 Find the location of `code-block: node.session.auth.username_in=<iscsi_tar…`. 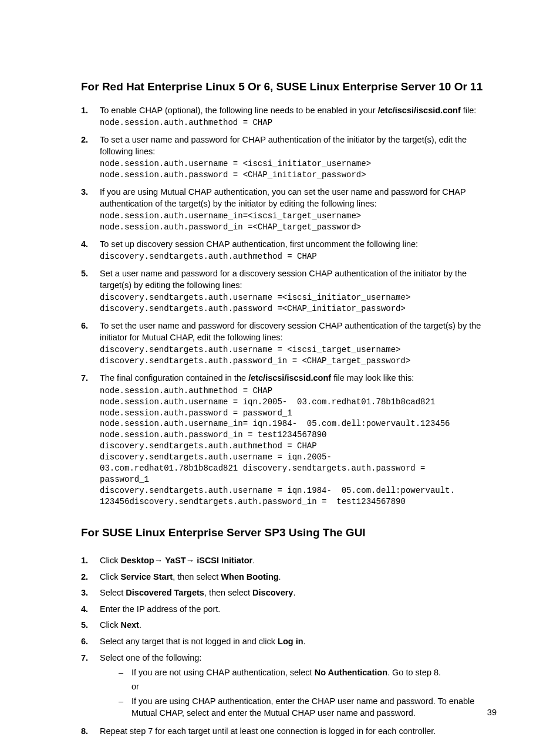

code-block: node.session.auth.username_in=<iscsi_tar… is located at coordinates (298, 222).